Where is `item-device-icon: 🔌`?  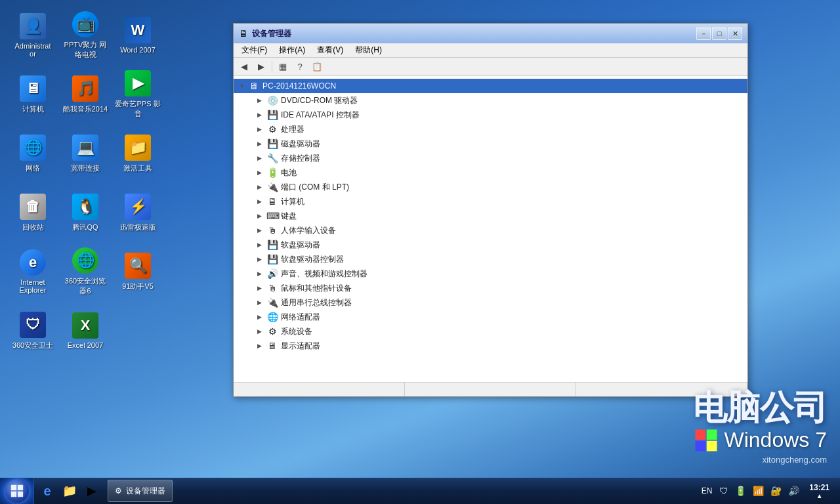
item-device-icon: 🔌 is located at coordinates (272, 187).